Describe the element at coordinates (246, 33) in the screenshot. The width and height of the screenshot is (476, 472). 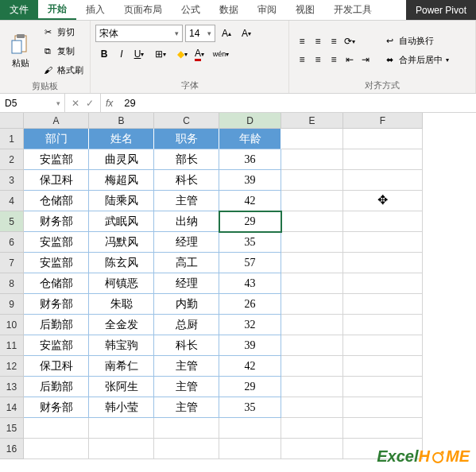
I see `decrease-font-button: A▾` at that location.